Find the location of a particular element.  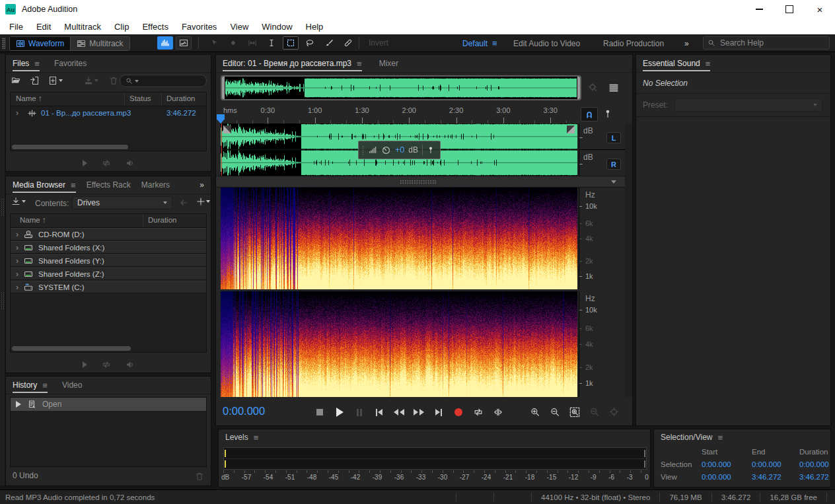

import-file-button is located at coordinates (34, 81).